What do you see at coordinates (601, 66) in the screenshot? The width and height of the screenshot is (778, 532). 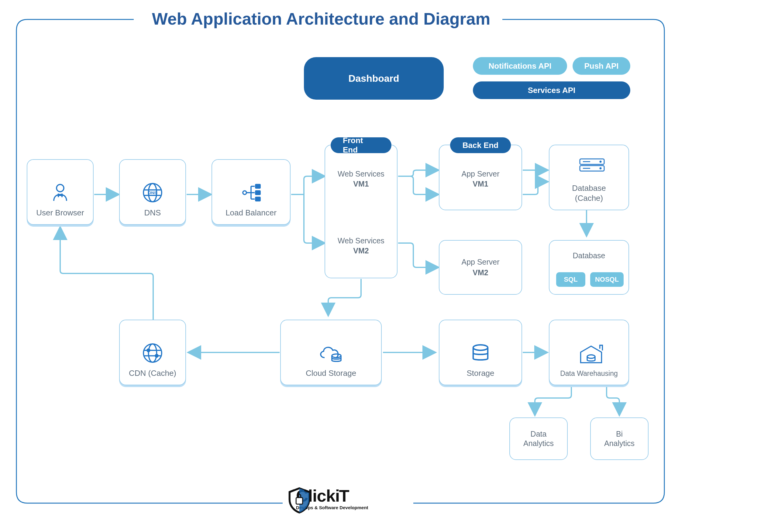 I see `push-api-pill: Push API` at bounding box center [601, 66].